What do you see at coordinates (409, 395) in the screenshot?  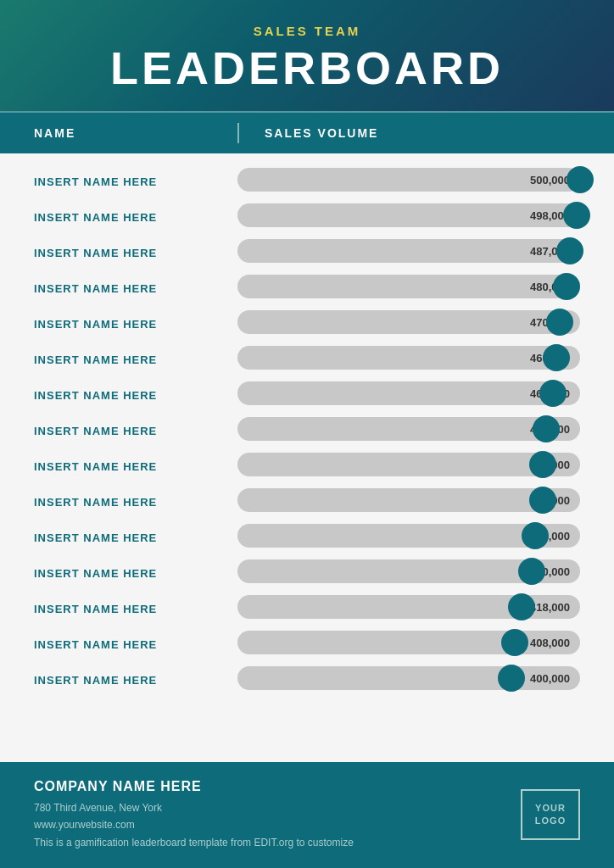 I see `bar-container: 460,000` at bounding box center [409, 395].